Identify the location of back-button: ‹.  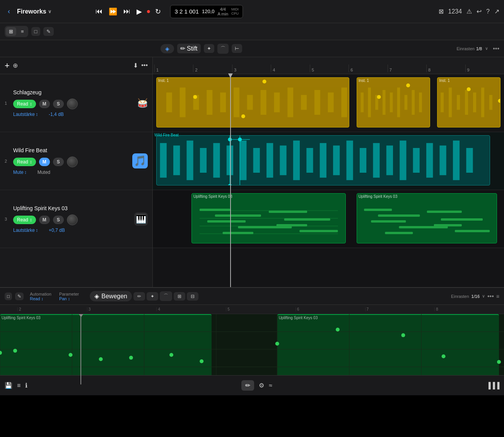
(9, 12).